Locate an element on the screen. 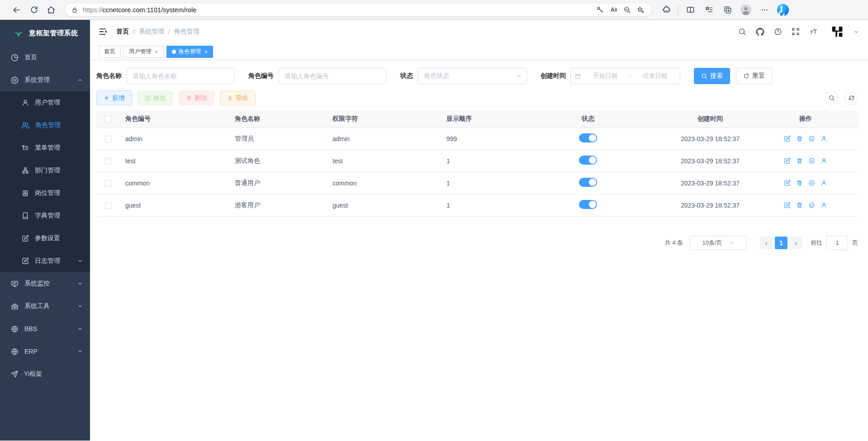 This screenshot has height=441, width=868. breadcrumb: 首页 / 系统管理 / 角色管理 is located at coordinates (158, 32).